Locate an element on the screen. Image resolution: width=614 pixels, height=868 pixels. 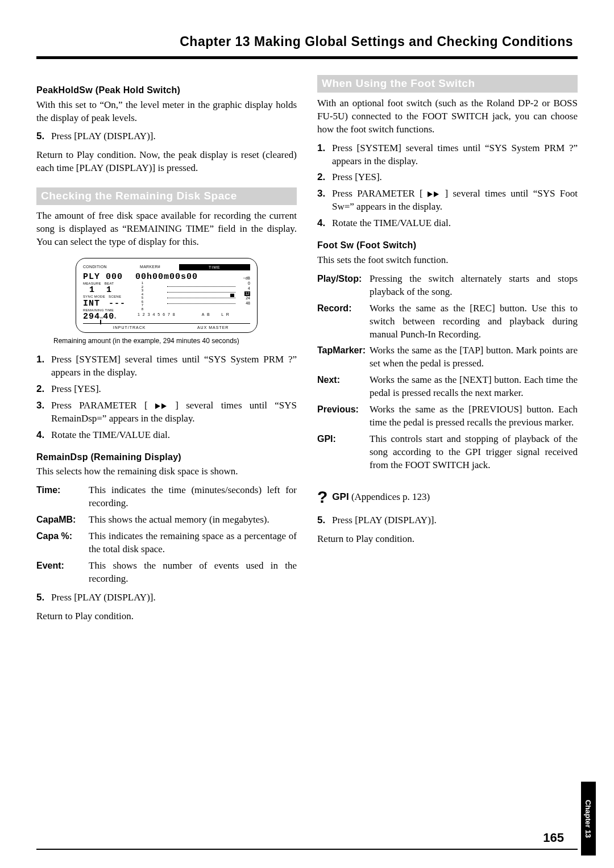
def-tapmarker: TapMarker: Works the same as the [TAP] b… is located at coordinates (447, 357).